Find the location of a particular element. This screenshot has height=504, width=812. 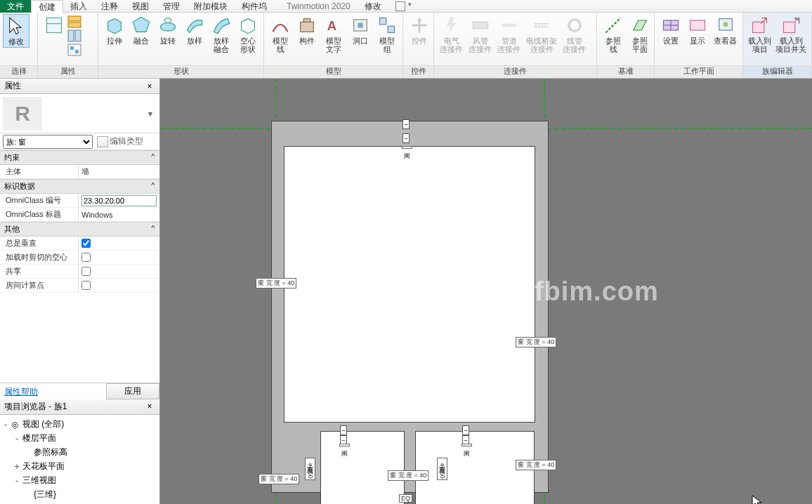

roomcalc-checkbox is located at coordinates (86, 285).